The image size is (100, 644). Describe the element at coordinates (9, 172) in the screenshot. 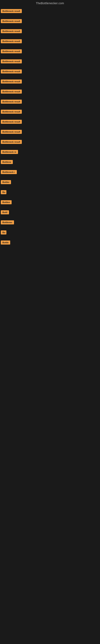

I see `bottleneck-badge: Bottleneck r` at that location.